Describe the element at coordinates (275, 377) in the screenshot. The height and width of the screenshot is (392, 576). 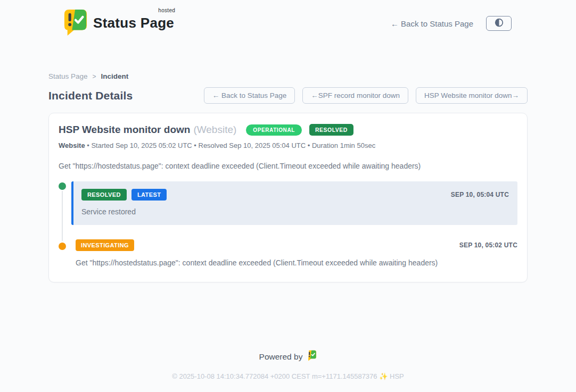
I see `copyright-text: © 2025-10-08 14:10:34.772084 +0200 CEST …` at that location.